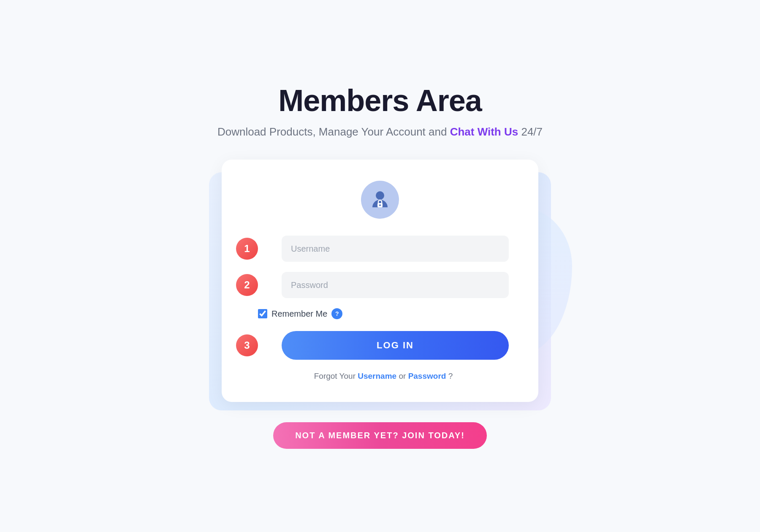 This screenshot has width=760, height=532. Describe the element at coordinates (380, 200) in the screenshot. I see `user-lock-icon` at that location.